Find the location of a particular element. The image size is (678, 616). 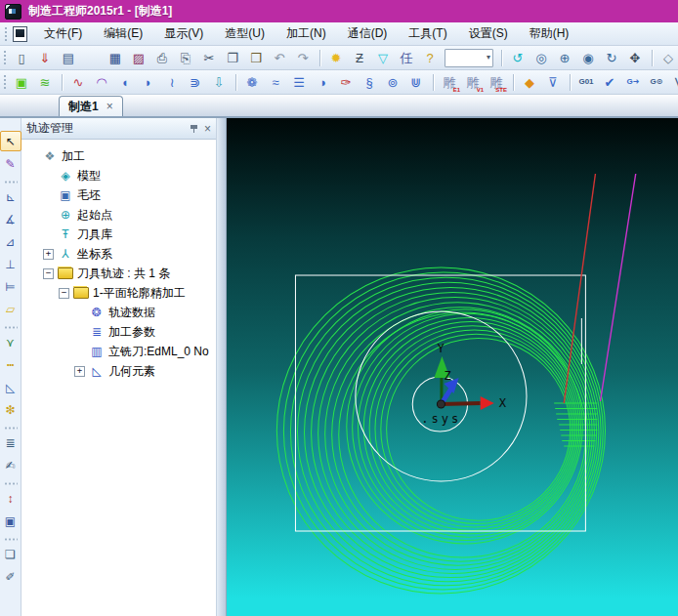

pick-filter-button: ▽ is located at coordinates (383, 59).